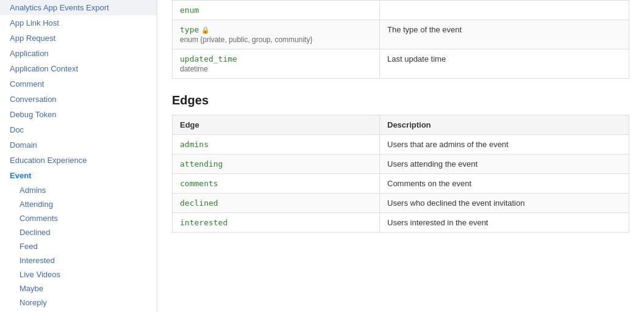 The image size is (644, 312). I want to click on sidebar-sub-admins: Admins, so click(78, 190).